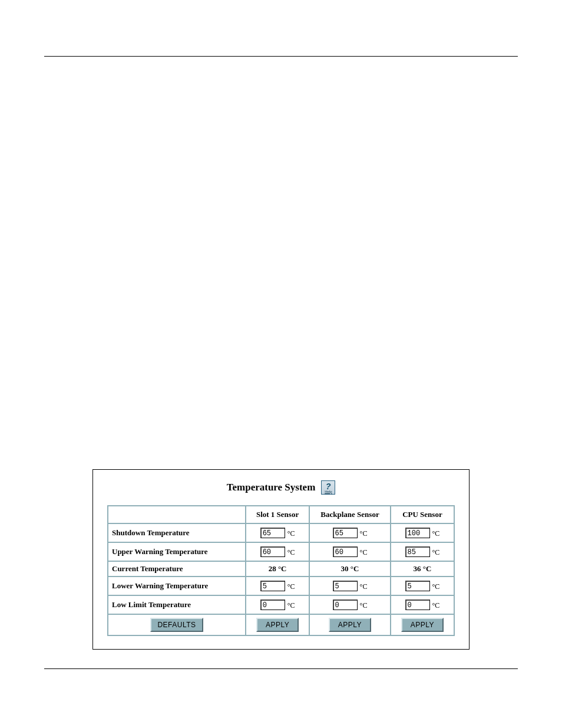 The image size is (562, 728). What do you see at coordinates (418, 605) in the screenshot?
I see `lowlimit-cpu-input` at bounding box center [418, 605].